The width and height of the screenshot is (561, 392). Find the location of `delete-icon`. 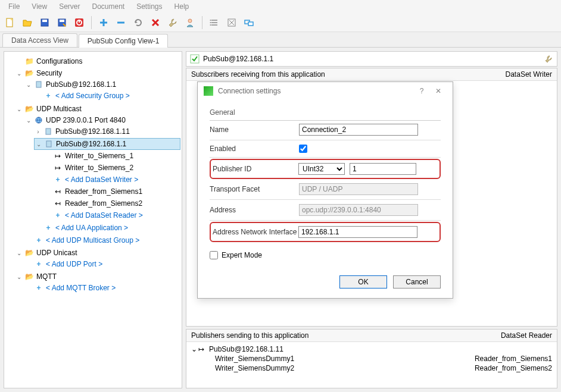

delete-icon is located at coordinates (155, 23).